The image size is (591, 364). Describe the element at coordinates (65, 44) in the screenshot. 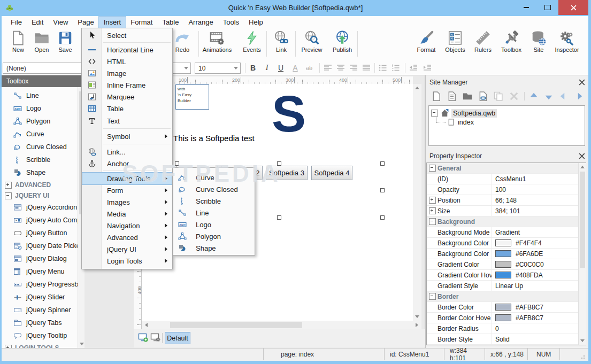

I see `save-button: Save` at that location.